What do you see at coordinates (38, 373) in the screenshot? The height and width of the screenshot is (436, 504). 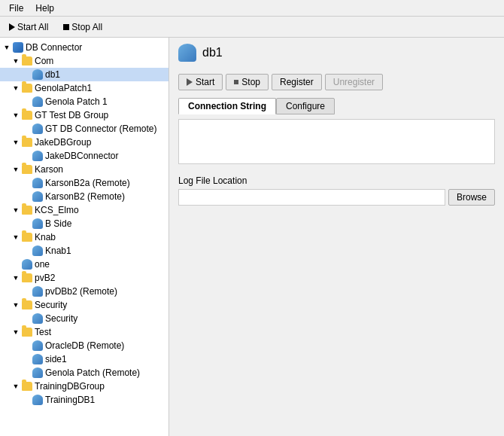 I see `genola-patch-remote-icon` at bounding box center [38, 373].